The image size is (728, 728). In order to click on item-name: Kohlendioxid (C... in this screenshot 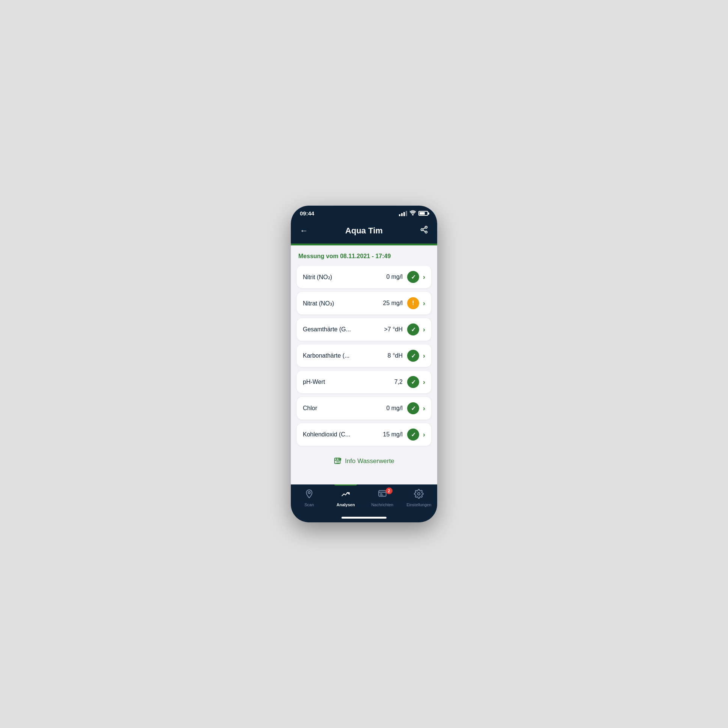, I will do `click(343, 434)`.